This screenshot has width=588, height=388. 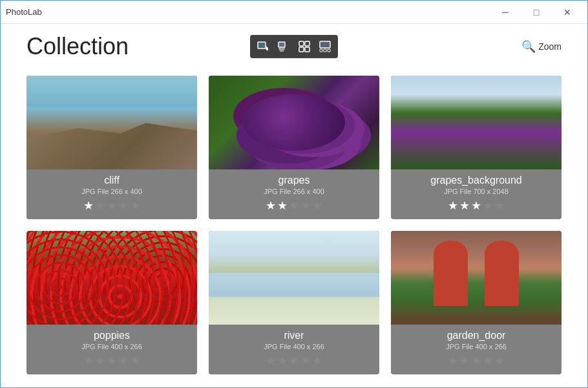 I want to click on photo-info-river: riverJPG File 400 x 266★★★★★, so click(x=294, y=349).